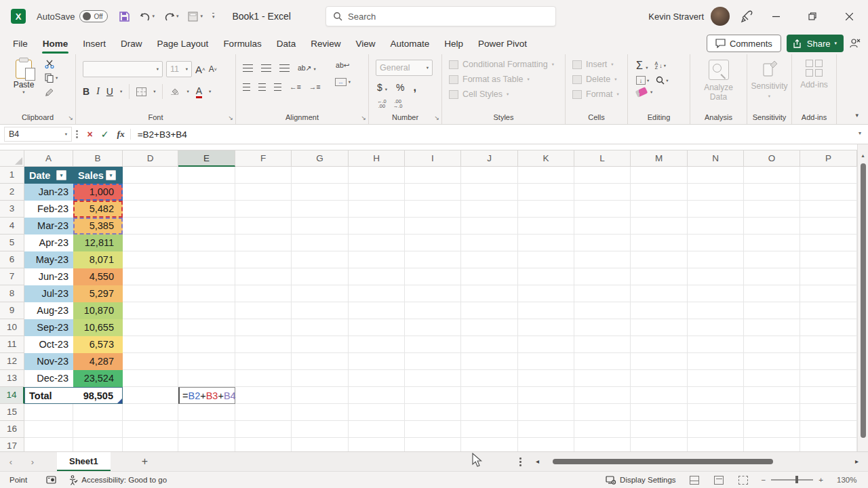 Image resolution: width=868 pixels, height=488 pixels. I want to click on cell-P7, so click(829, 277).